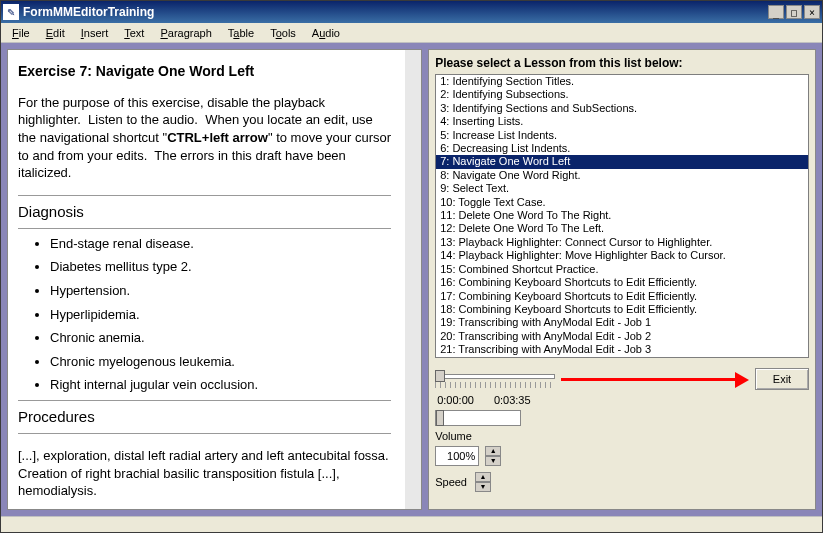 The width and height of the screenshot is (823, 533). What do you see at coordinates (396, 12) in the screenshot?
I see `window-title: FormMMEditorTraining` at bounding box center [396, 12].